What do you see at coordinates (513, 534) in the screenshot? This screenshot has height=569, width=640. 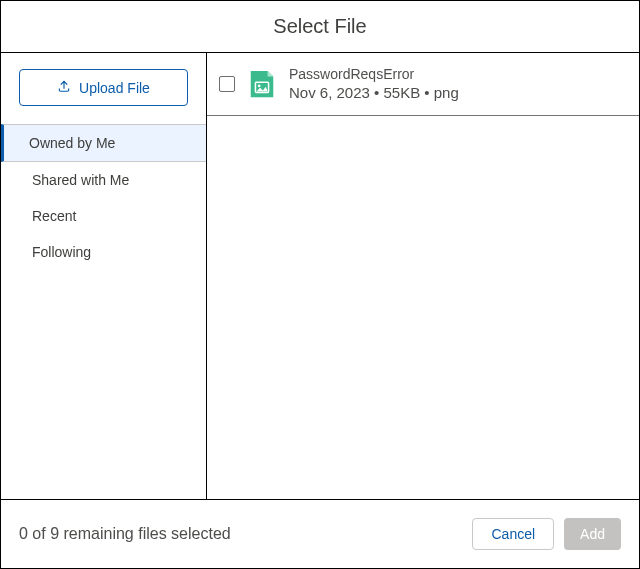 I see `cancel-button: Cancel` at bounding box center [513, 534].